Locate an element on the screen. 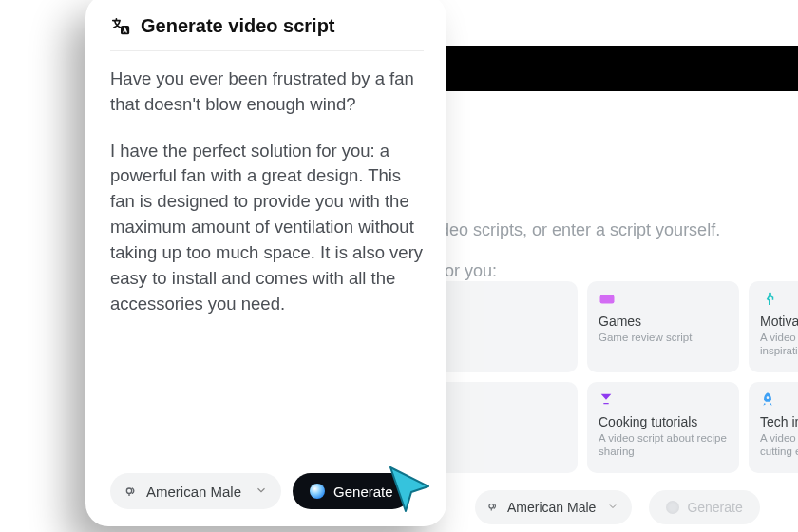  voice-select: American Male is located at coordinates (196, 491).